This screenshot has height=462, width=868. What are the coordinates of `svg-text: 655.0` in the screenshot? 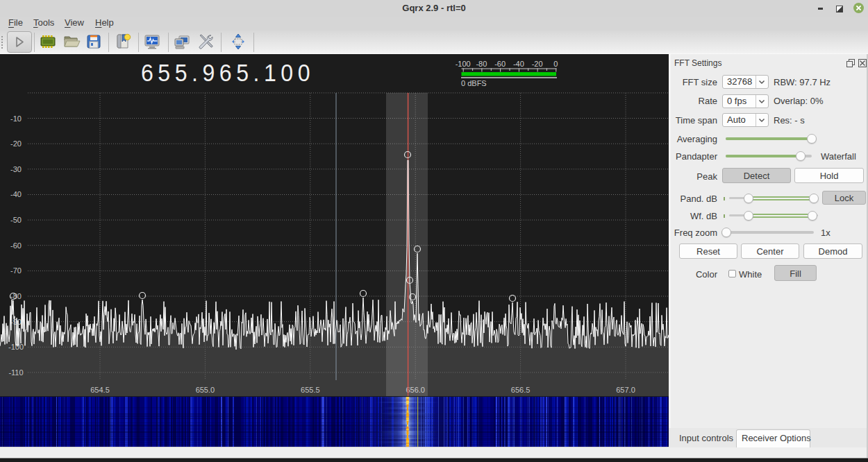 It's located at (206, 390).